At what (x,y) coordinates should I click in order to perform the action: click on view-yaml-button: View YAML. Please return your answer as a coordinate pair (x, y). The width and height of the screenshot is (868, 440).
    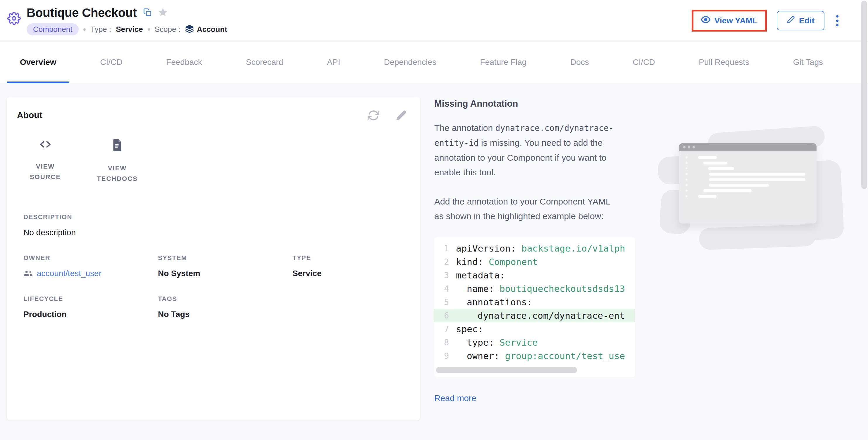
    Looking at the image, I should click on (729, 21).